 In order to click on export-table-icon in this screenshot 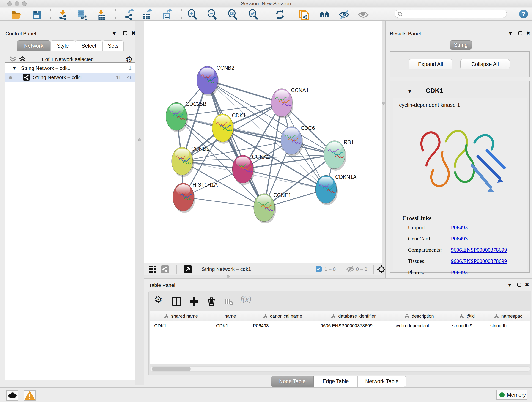, I will do `click(147, 15)`.